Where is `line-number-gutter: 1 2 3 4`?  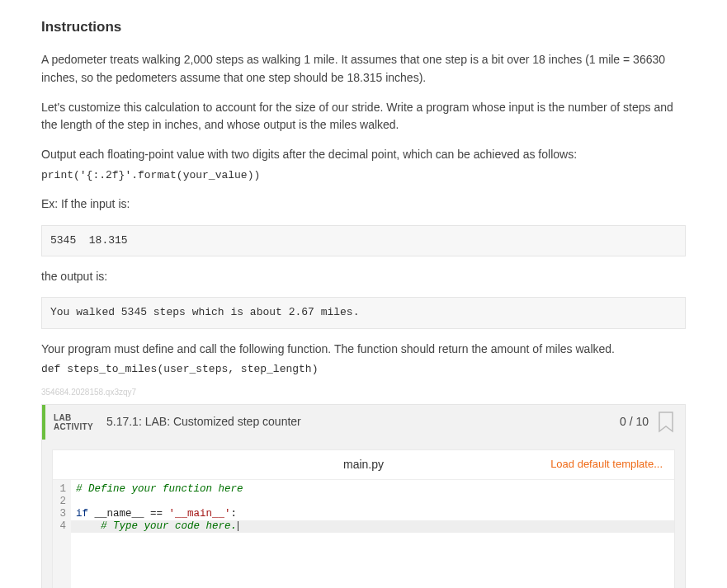 line-number-gutter: 1 2 3 4 is located at coordinates (62, 534).